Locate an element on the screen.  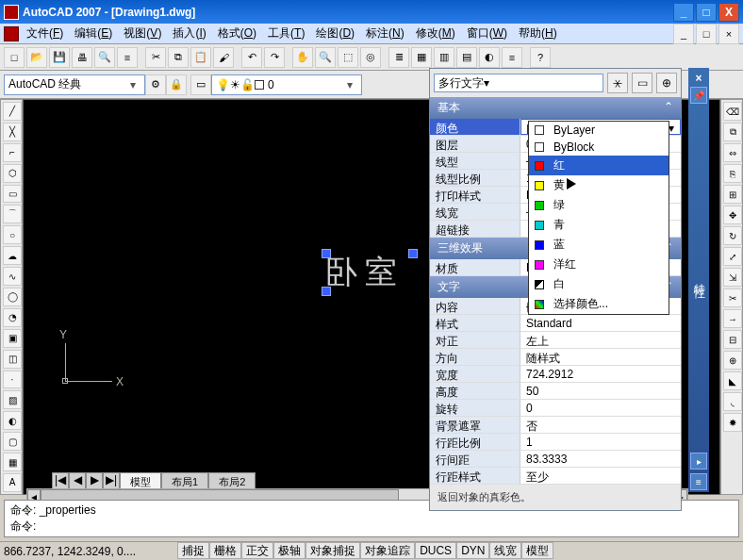
scale-icon: ⤢ is located at coordinates (733, 256).